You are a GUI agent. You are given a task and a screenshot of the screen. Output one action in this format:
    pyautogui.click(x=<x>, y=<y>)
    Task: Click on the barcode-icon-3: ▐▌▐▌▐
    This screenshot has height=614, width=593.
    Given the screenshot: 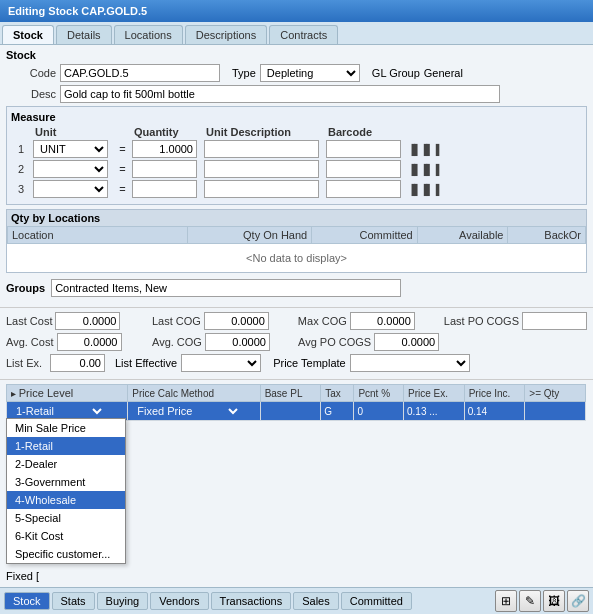 What is the action you would take?
    pyautogui.click(x=428, y=190)
    